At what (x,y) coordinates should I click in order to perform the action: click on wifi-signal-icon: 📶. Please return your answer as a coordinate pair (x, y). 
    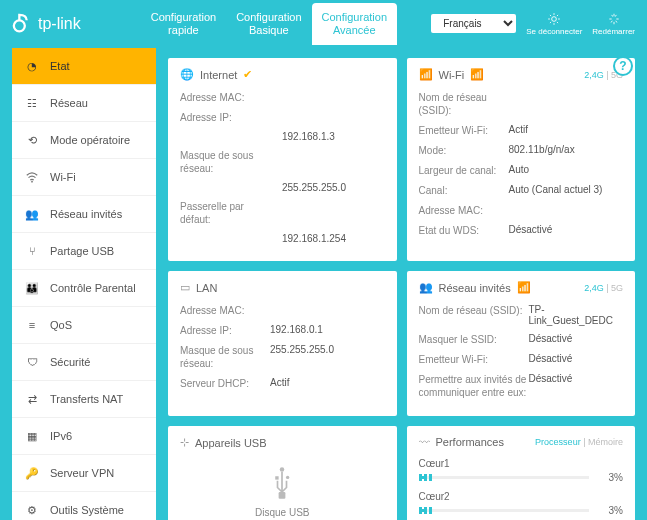
    Looking at the image, I should click on (477, 74).